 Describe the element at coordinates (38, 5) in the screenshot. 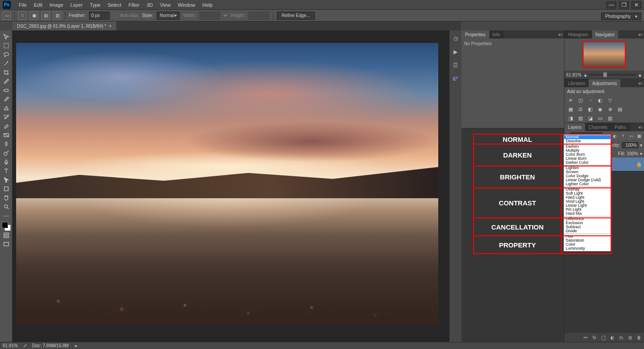

I see `menu-edit: Edit` at that location.